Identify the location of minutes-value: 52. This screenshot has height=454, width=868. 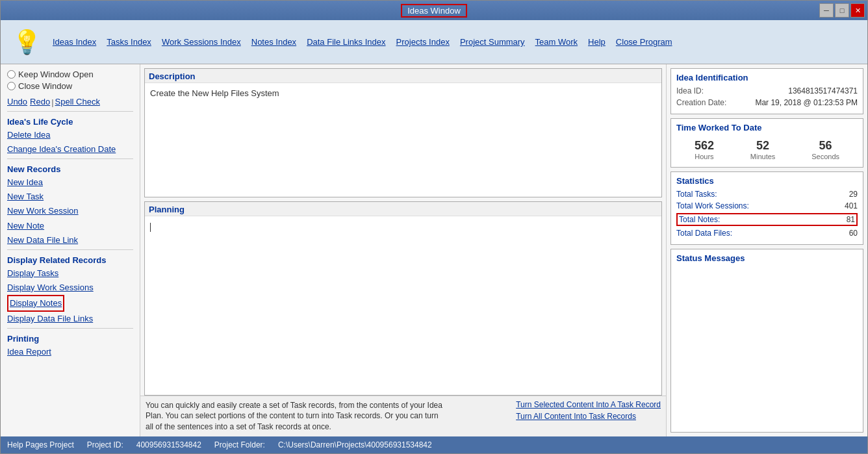
(763, 145).